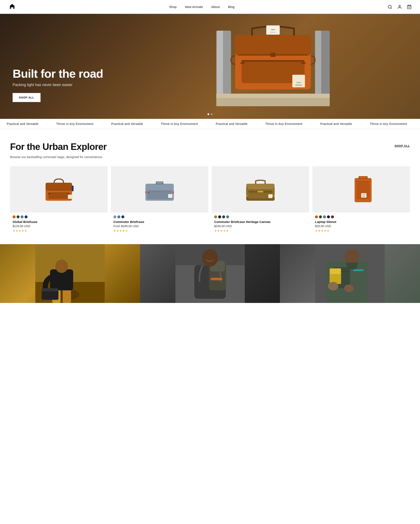 This screenshot has height=524, width=420. I want to click on logo-icon, so click(12, 7).